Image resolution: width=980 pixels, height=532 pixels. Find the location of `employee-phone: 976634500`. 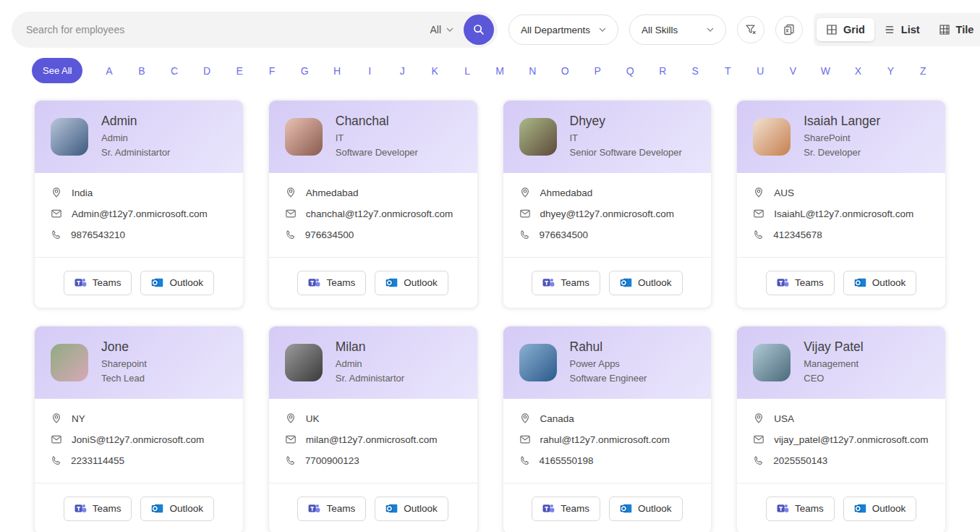

employee-phone: 976634500 is located at coordinates (564, 235).